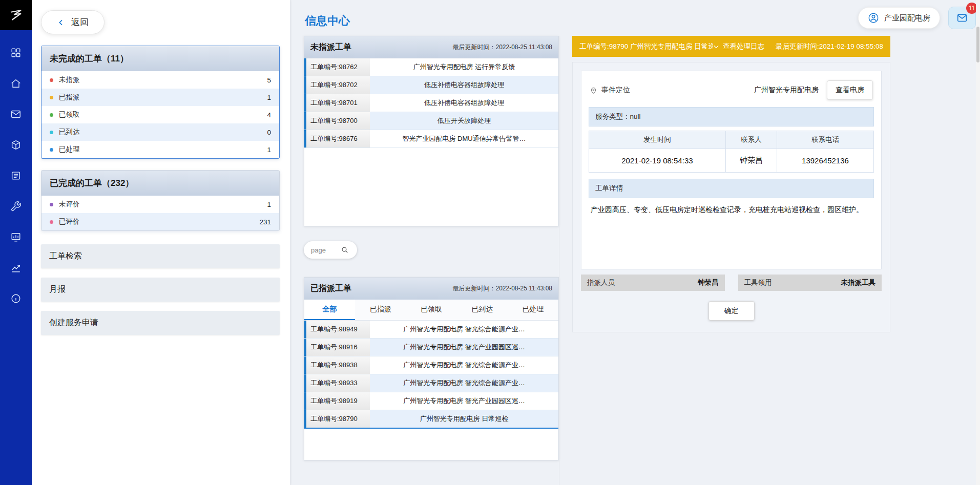 The image size is (980, 485). Describe the element at coordinates (331, 289) in the screenshot. I see `panel-title: 已指派工单` at that location.